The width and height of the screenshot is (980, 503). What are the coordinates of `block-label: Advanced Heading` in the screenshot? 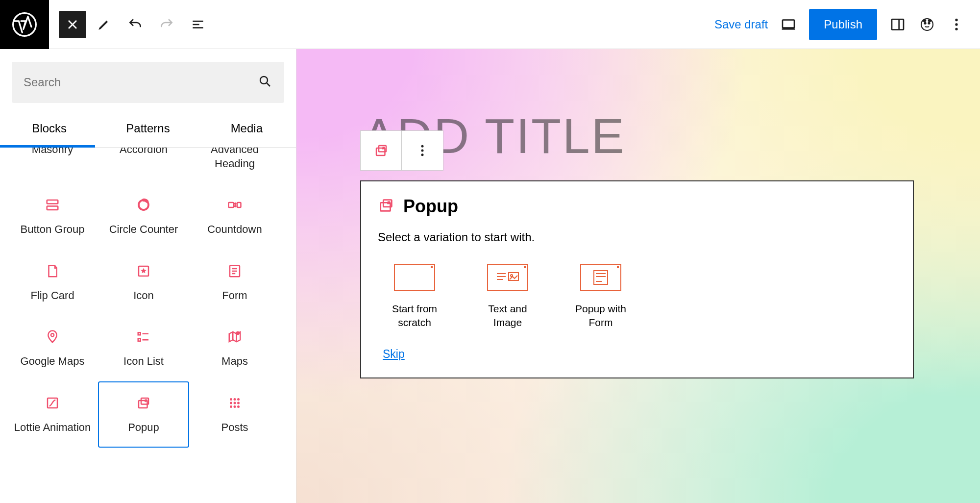 It's located at (235, 159).